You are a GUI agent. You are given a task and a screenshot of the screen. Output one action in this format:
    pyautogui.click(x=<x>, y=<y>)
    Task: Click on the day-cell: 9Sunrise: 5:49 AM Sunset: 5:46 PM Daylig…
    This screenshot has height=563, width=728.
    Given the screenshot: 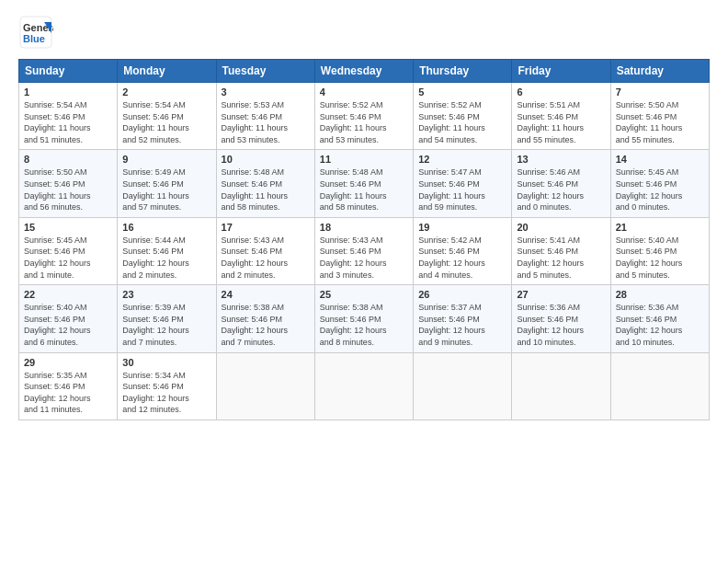 What is the action you would take?
    pyautogui.click(x=167, y=184)
    